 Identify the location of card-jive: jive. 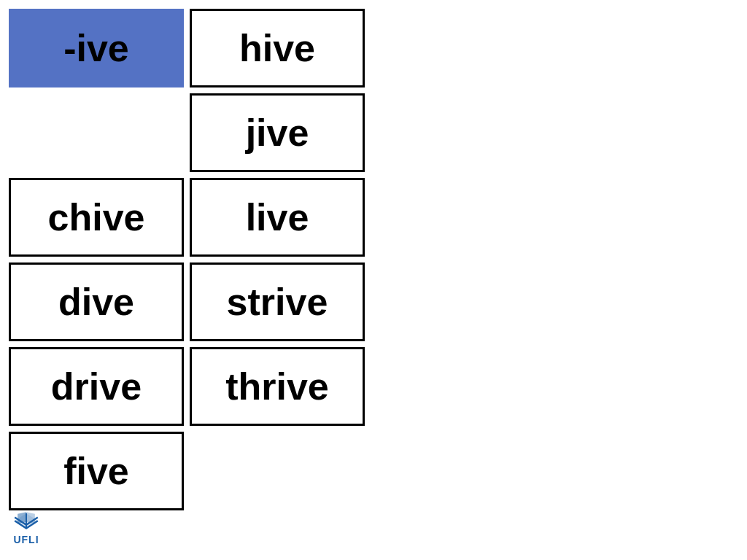
(277, 133).